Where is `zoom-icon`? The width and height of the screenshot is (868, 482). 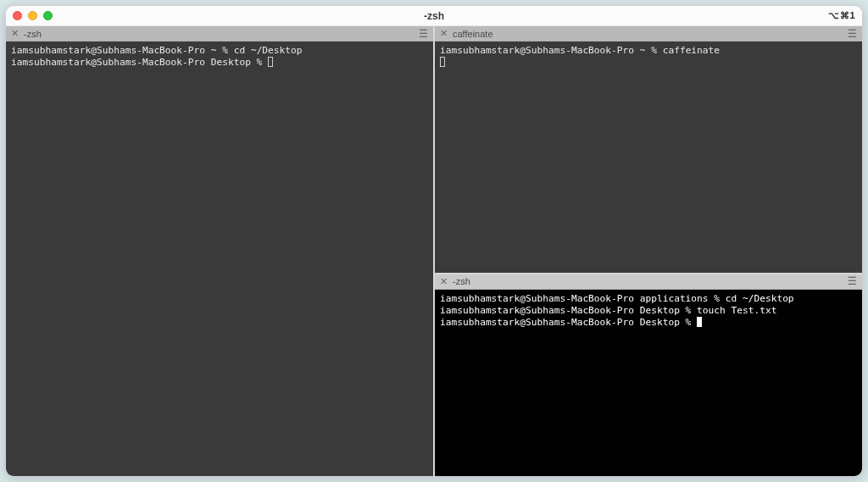
zoom-icon is located at coordinates (47, 15).